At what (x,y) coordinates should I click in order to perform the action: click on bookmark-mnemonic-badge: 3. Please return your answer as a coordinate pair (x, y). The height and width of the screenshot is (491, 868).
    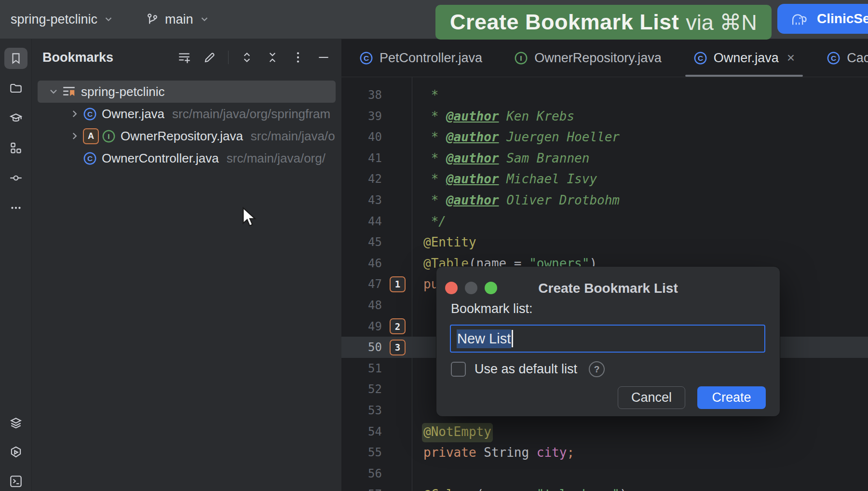
    Looking at the image, I should click on (397, 347).